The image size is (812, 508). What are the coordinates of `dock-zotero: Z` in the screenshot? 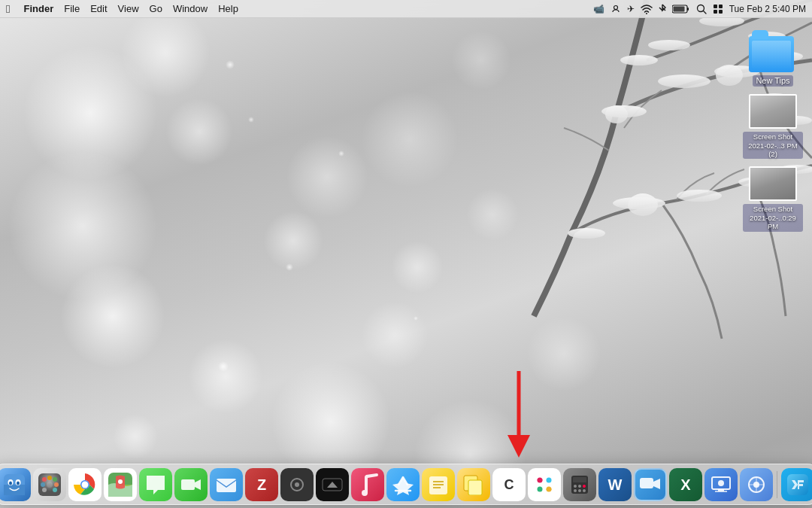 It's located at (262, 485).